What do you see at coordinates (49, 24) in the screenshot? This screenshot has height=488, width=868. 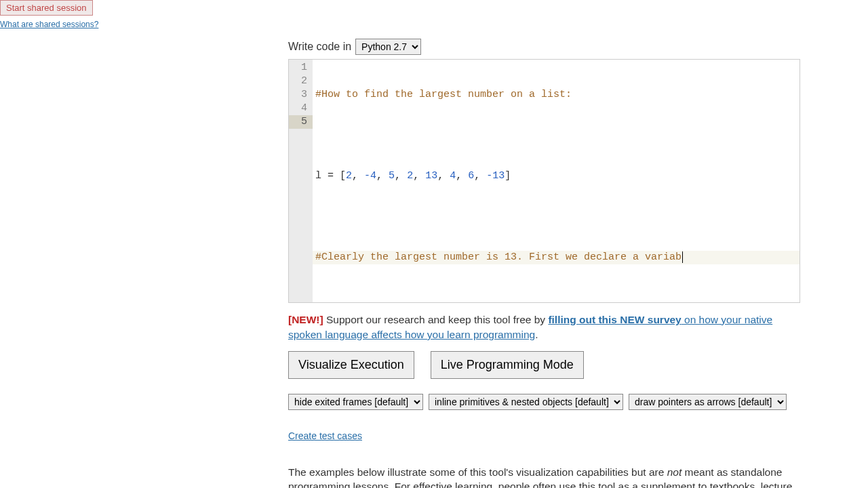 I see `shared-sessions-link: What are shared sessions?` at bounding box center [49, 24].